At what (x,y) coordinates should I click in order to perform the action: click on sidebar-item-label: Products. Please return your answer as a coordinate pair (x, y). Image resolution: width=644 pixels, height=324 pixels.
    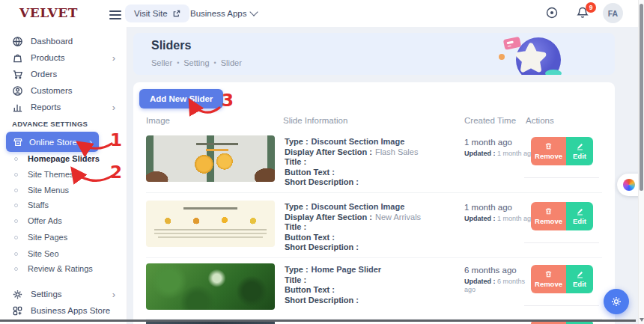
    Looking at the image, I should click on (48, 58).